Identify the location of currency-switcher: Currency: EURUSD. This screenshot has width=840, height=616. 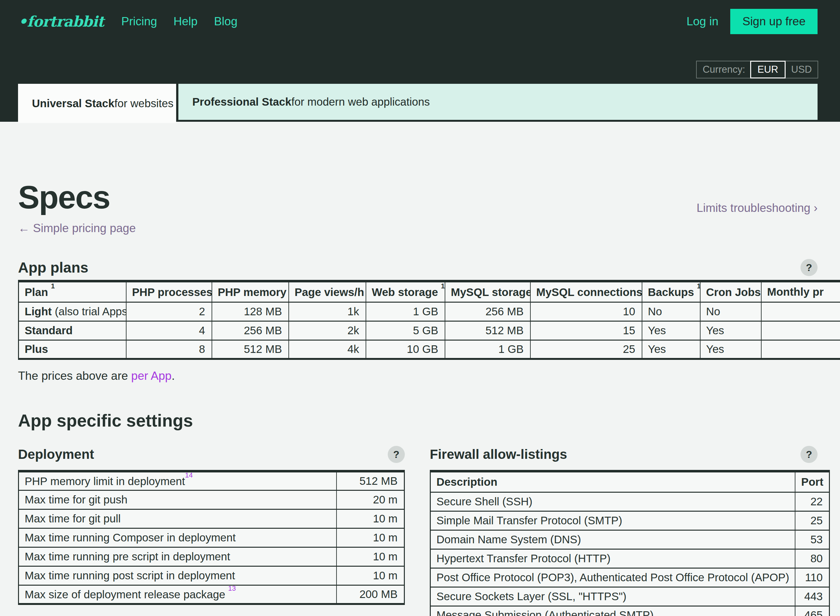
(757, 69).